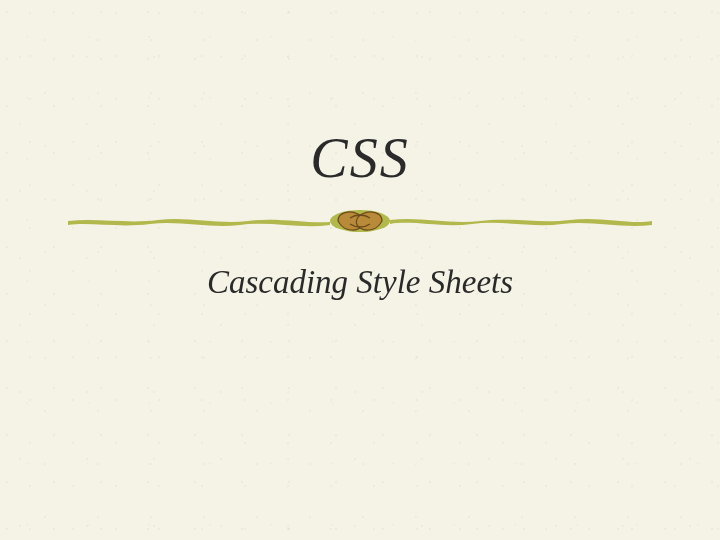 This screenshot has height=540, width=720. Describe the element at coordinates (360, 221) in the screenshot. I see `divider-icon` at that location.